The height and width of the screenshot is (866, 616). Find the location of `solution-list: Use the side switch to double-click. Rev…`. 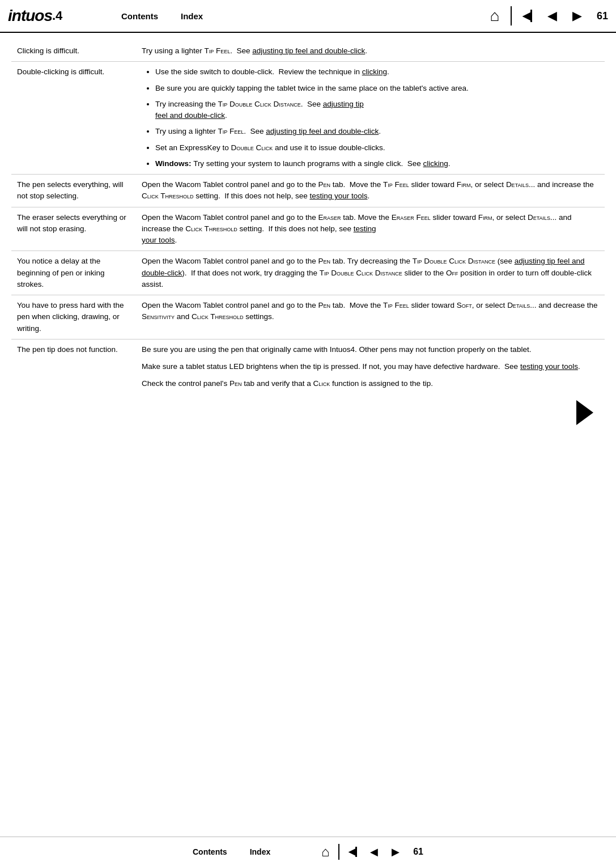

solution-list: Use the side switch to double-click. Rev… is located at coordinates (371, 118).